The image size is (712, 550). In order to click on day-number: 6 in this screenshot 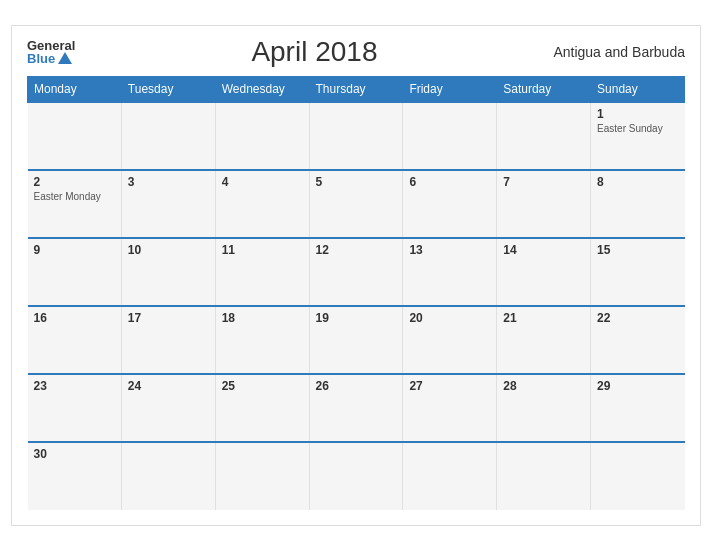, I will do `click(450, 182)`.